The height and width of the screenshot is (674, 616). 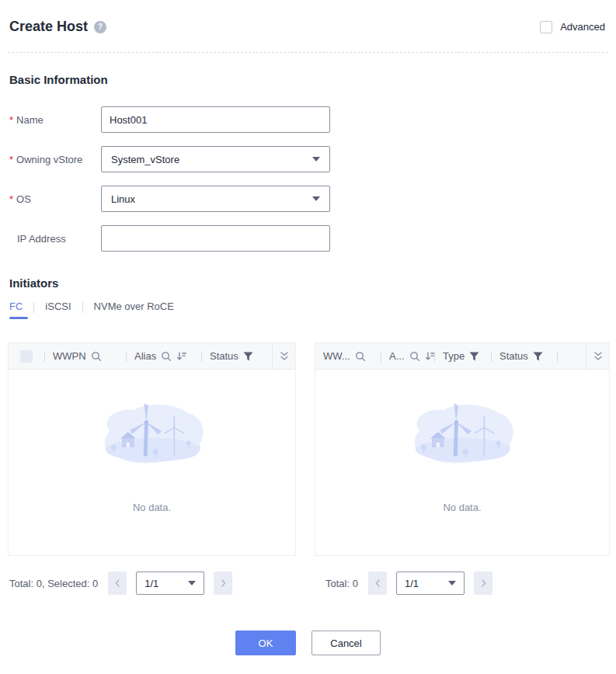 What do you see at coordinates (312, 238) in the screenshot?
I see `form-row-ip-address: IP Address` at bounding box center [312, 238].